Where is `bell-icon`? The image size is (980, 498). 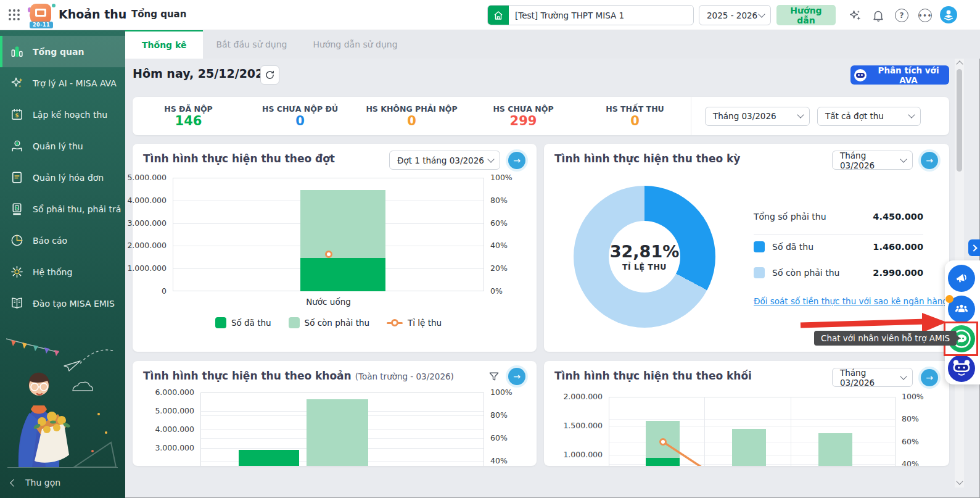 bell-icon is located at coordinates (878, 15).